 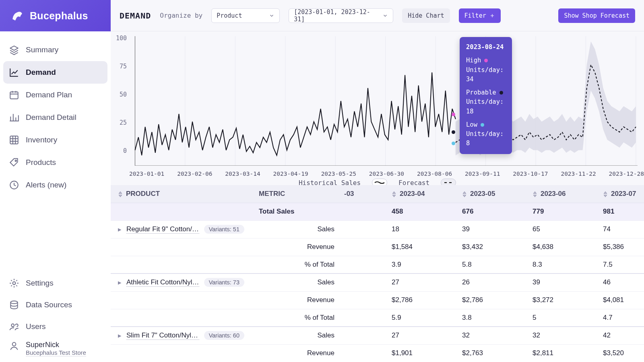 I want to click on x-tick: 2023-10-17, so click(x=530, y=174).